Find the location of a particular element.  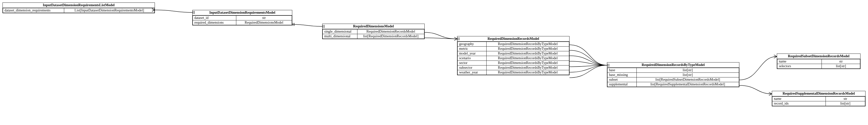

entity-title: RequiredDimensionRecordsModel is located at coordinates (513, 39).